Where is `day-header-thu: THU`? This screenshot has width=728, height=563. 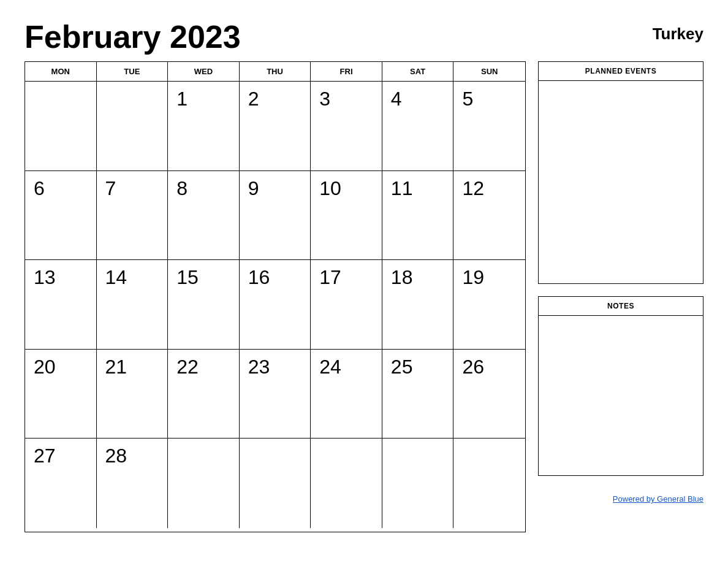 day-header-thu: THU is located at coordinates (276, 71).